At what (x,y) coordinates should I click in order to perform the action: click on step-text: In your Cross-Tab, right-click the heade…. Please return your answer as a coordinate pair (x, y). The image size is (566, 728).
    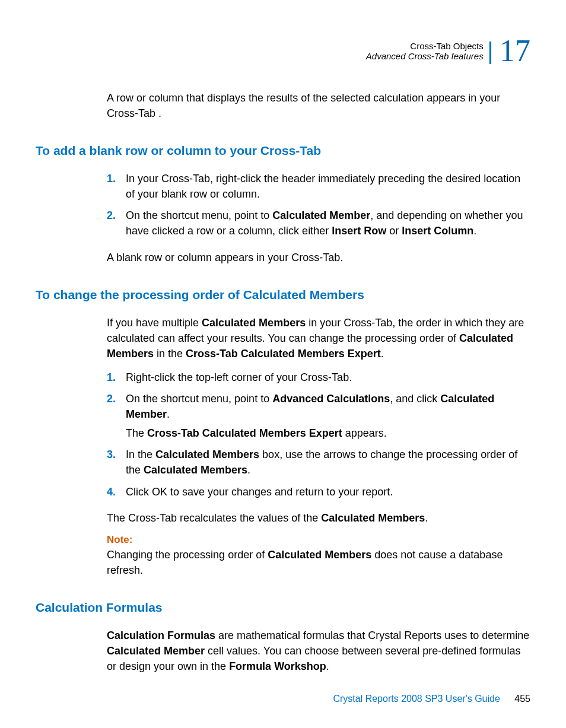
    Looking at the image, I should click on (323, 186).